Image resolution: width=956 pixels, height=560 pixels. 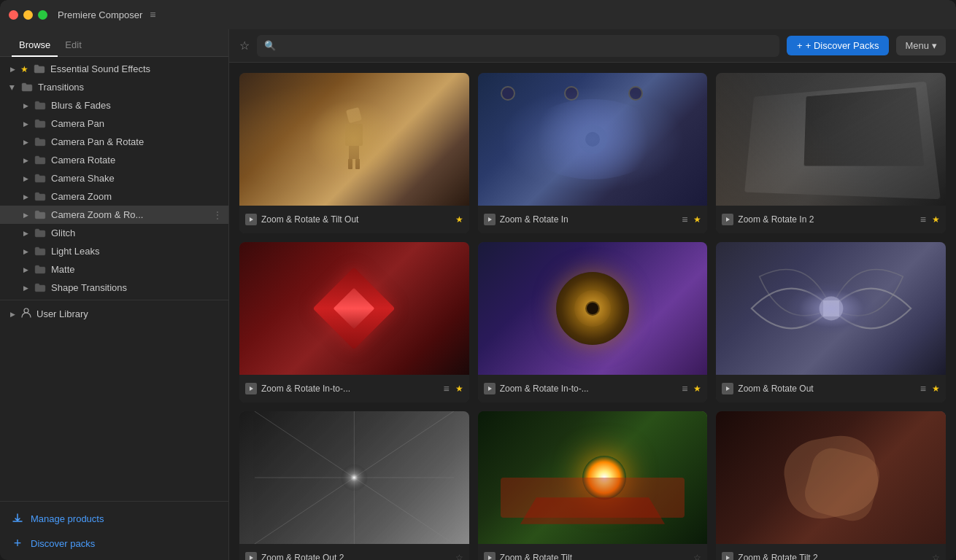 What do you see at coordinates (593, 389) in the screenshot?
I see `grid-item-bar: Zoom & Rotate In-to-... ≡ ★` at bounding box center [593, 389].